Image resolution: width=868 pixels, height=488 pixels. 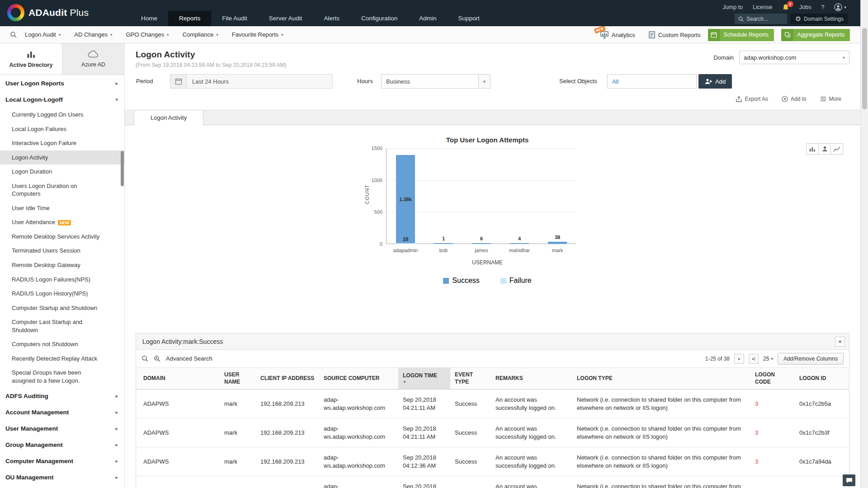 I want to click on nav-item-server-audit: Server Audit, so click(x=286, y=19).